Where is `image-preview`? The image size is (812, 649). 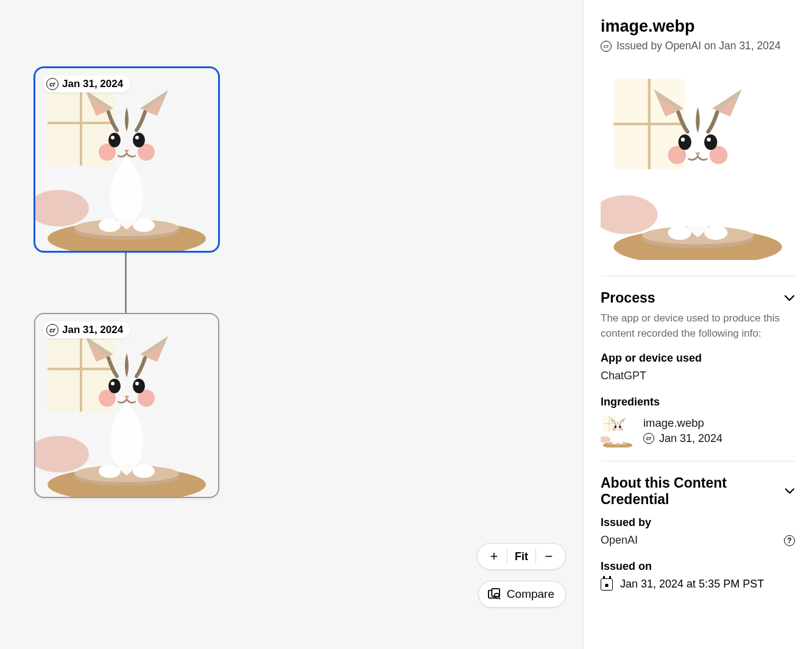
image-preview is located at coordinates (698, 163).